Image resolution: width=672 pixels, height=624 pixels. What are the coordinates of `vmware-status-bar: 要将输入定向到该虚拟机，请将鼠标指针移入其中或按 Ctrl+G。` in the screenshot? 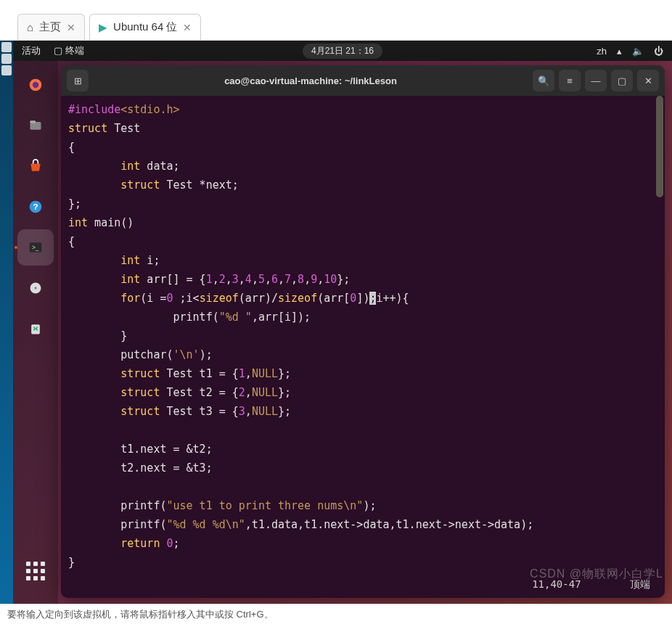 It's located at (336, 614).